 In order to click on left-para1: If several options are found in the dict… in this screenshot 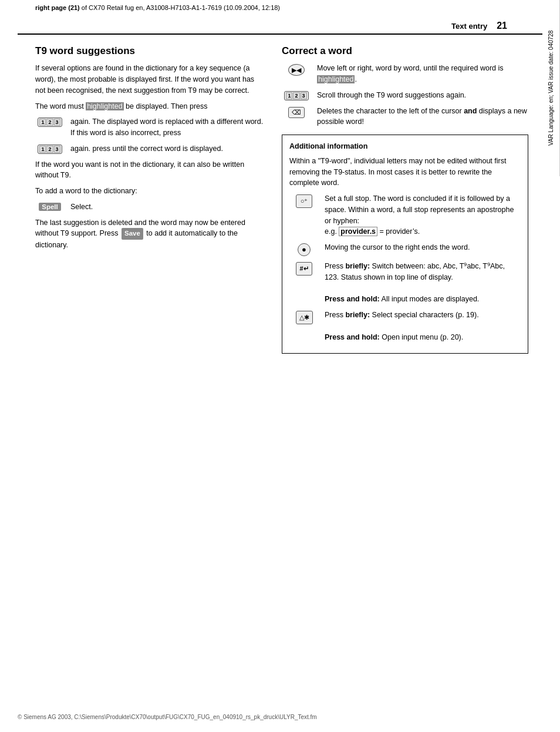, I will do `click(150, 79)`.